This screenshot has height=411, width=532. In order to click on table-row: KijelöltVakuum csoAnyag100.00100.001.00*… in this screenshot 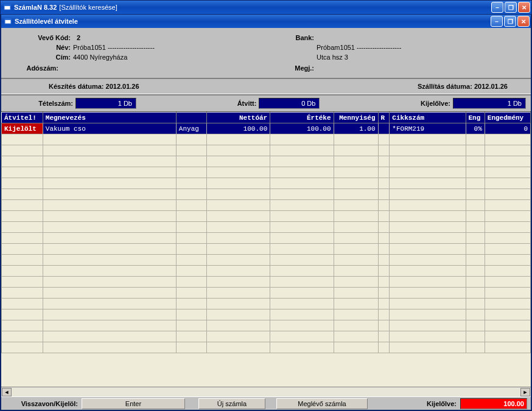, I will do `click(267, 129)`.